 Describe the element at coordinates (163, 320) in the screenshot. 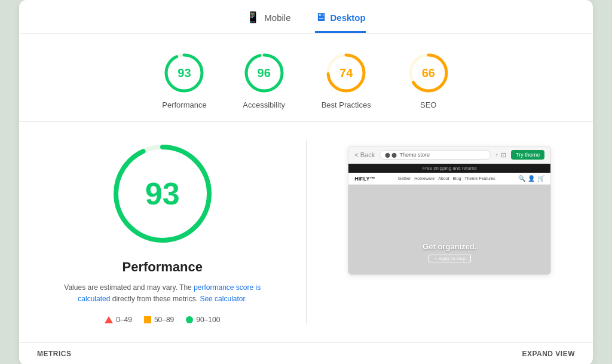

I see `legend: 0–49 50–89 90–100` at that location.